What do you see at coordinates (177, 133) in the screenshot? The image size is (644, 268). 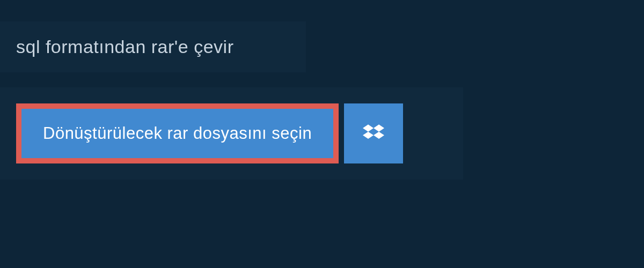 I see `select-file-button: Dönüştürülecek rar dosyasını seçin` at bounding box center [177, 133].